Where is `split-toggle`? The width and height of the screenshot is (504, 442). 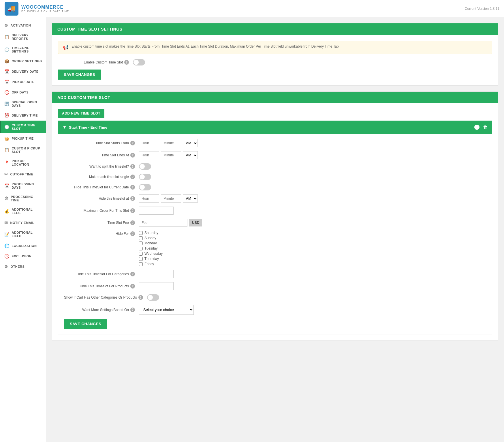 split-toggle is located at coordinates (145, 166).